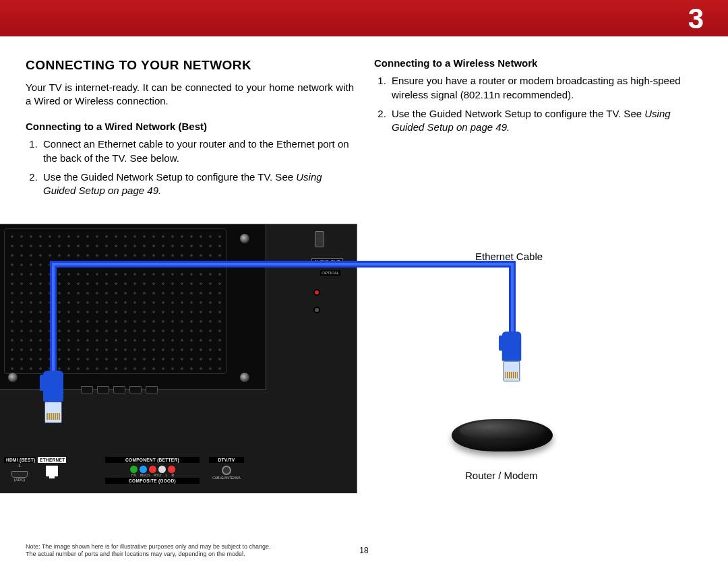  What do you see at coordinates (190, 127) in the screenshot?
I see `wired-heading: Connecting to a Wired Network (Best)` at bounding box center [190, 127].